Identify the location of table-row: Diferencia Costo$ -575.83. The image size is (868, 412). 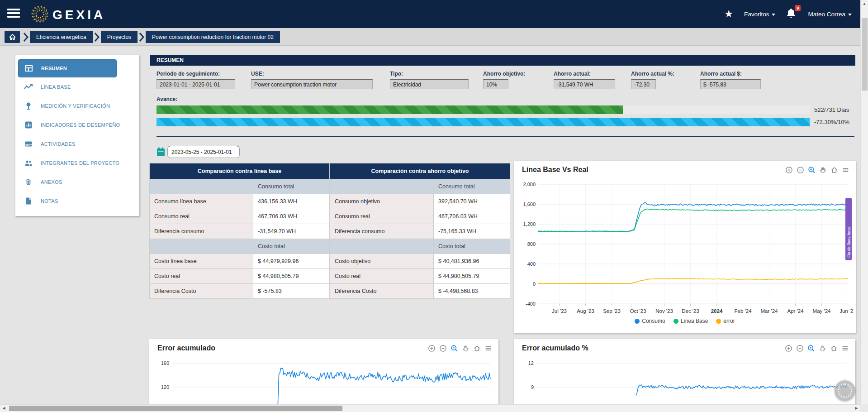
(240, 292).